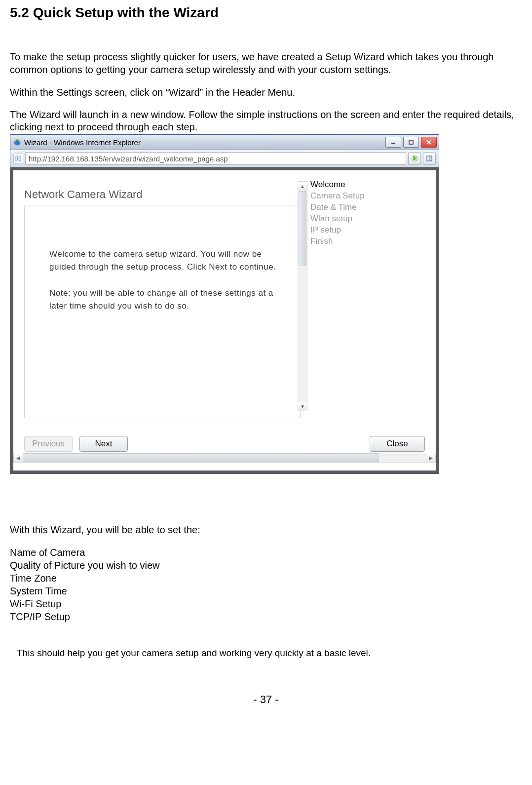  Describe the element at coordinates (373, 242) in the screenshot. I see `step-finish: Finish` at that location.